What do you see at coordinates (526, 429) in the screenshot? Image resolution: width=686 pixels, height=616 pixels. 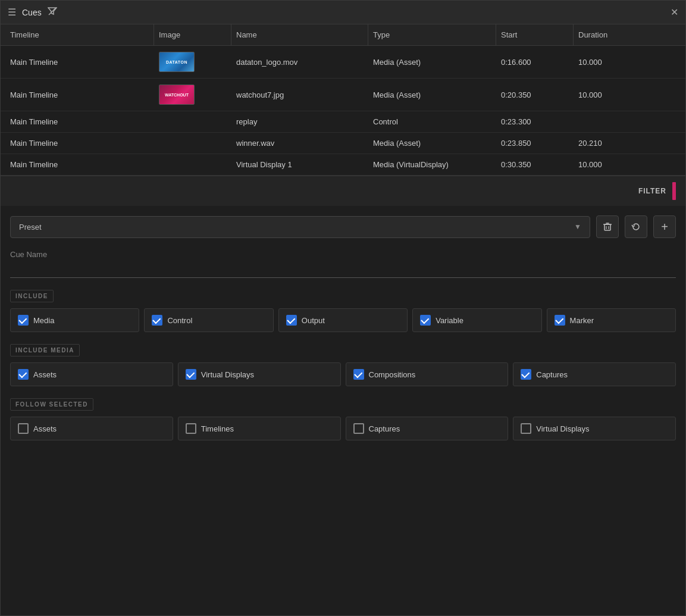 I see `checkbox-follow-virtual-displays` at bounding box center [526, 429].